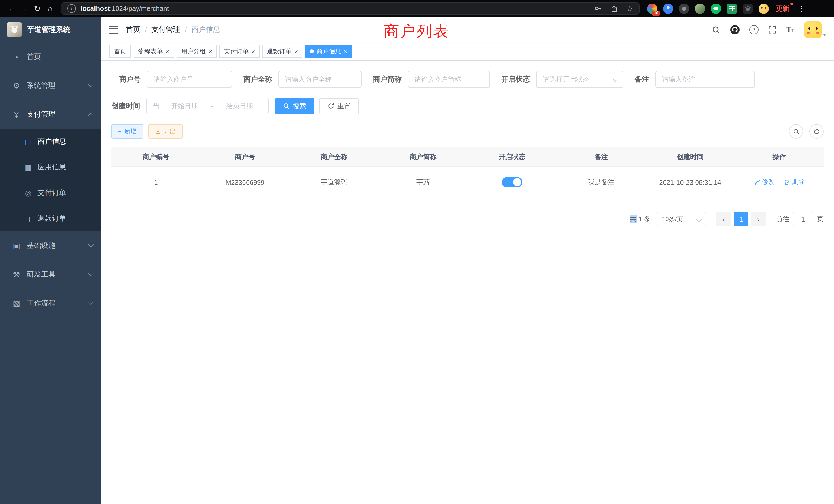 This screenshot has width=834, height=504. Describe the element at coordinates (802, 8) in the screenshot. I see `browser-menu-icon: ⋮` at that location.